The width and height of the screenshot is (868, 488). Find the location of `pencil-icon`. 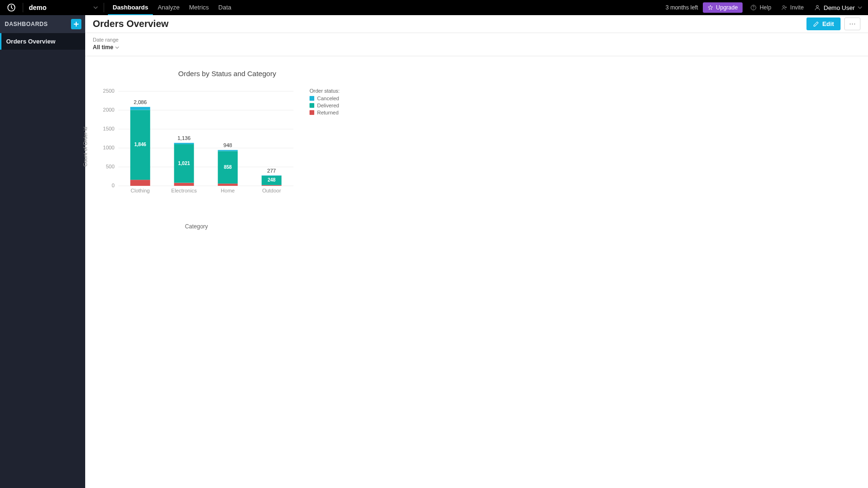

pencil-icon is located at coordinates (816, 24).